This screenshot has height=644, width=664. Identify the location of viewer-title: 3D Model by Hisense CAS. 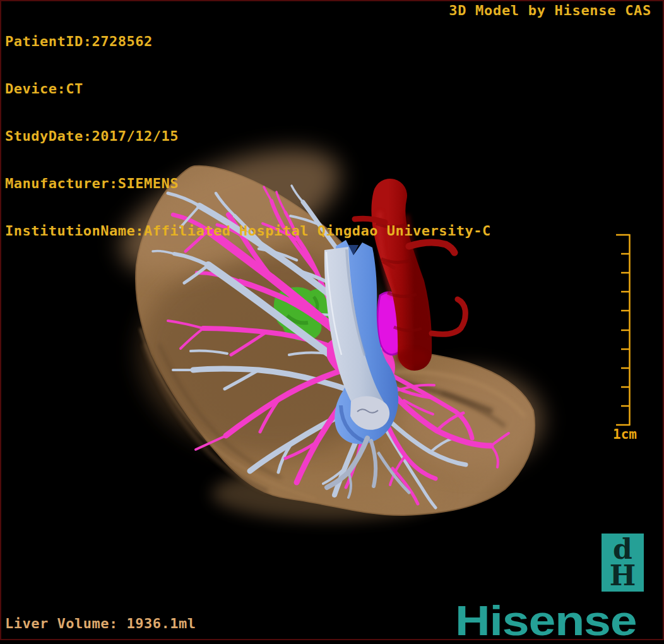
(550, 10).